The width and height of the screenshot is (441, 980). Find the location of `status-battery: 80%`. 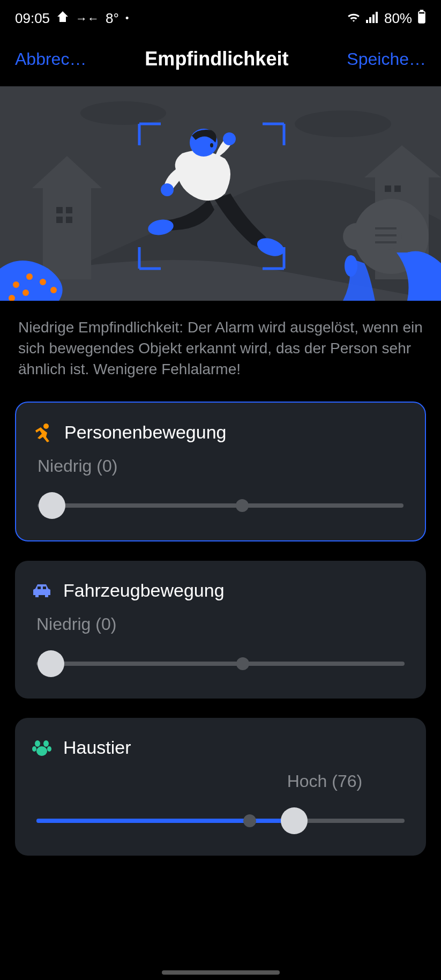

status-battery: 80% is located at coordinates (398, 18).